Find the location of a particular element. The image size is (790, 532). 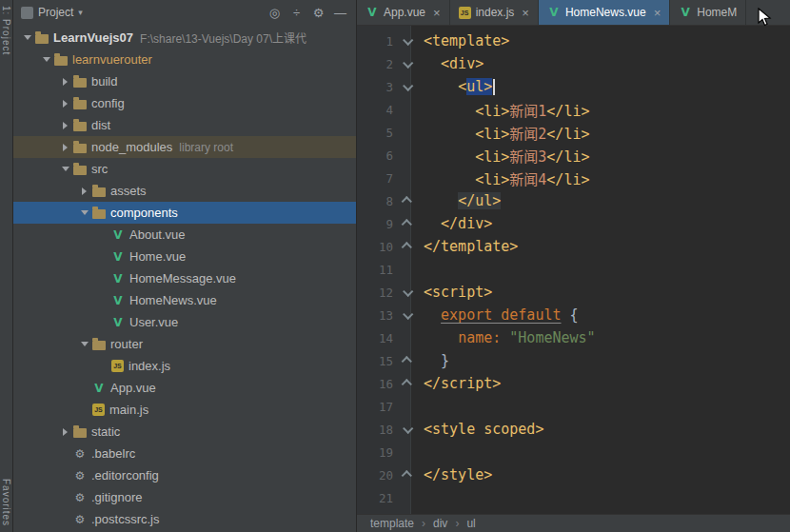

code-line: 12<script> is located at coordinates (573, 292).